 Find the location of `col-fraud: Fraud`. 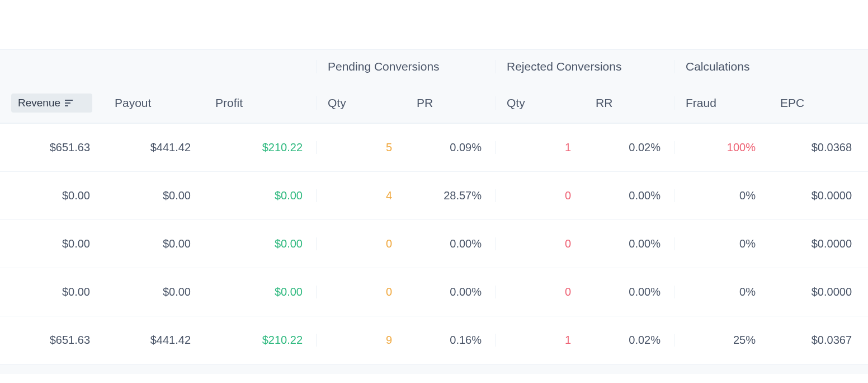

col-fraud: Fraud is located at coordinates (721, 103).